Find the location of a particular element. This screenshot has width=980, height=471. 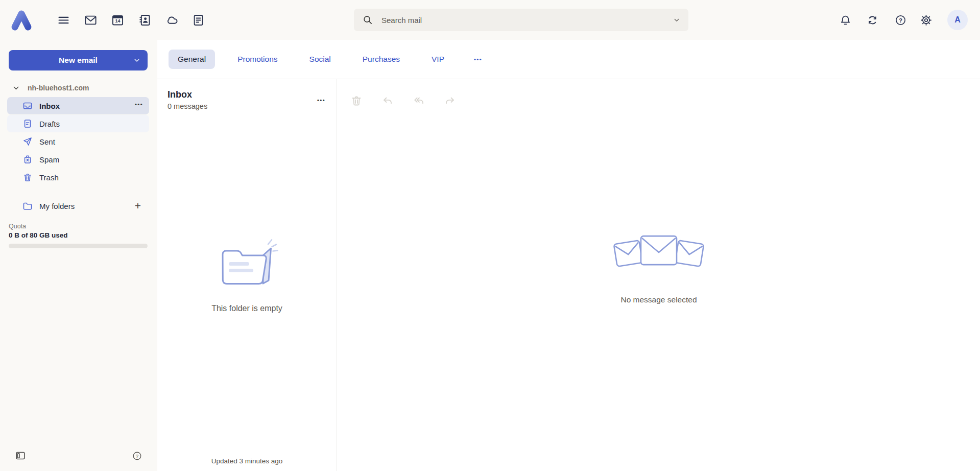

settings-gear-icon is located at coordinates (926, 20).